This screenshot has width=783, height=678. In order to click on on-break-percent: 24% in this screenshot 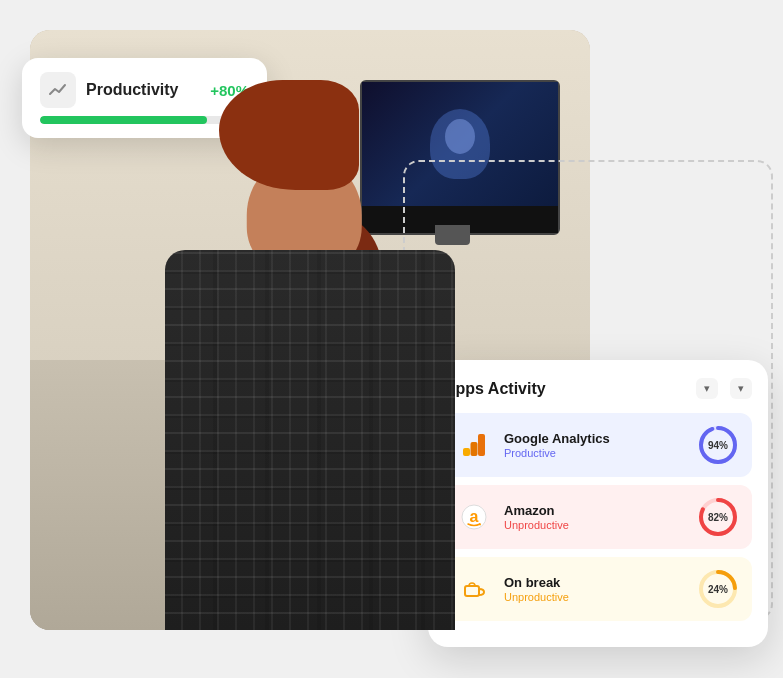, I will do `click(718, 590)`.